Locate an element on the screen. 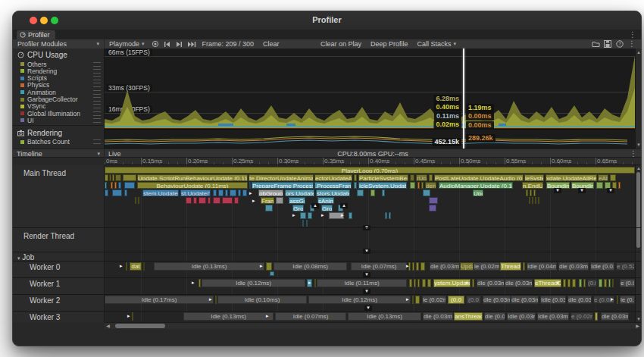  record-button is located at coordinates (155, 44).